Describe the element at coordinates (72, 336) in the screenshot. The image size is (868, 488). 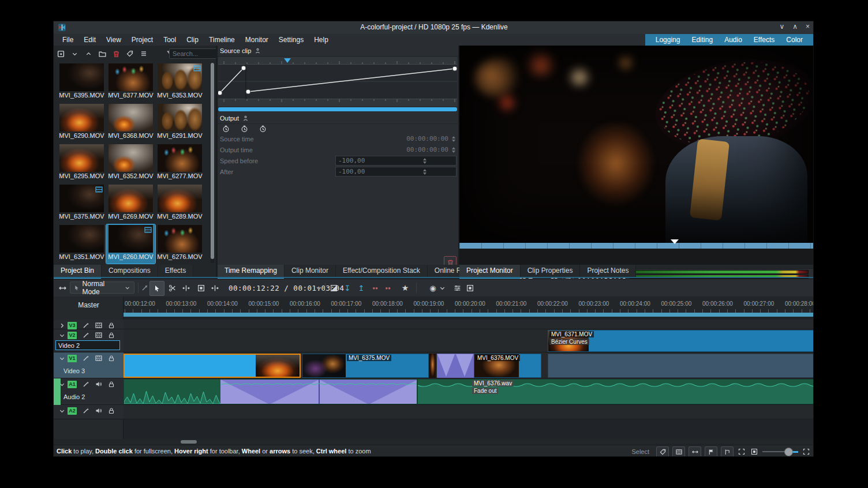
I see `track-id-badge: V2` at that location.